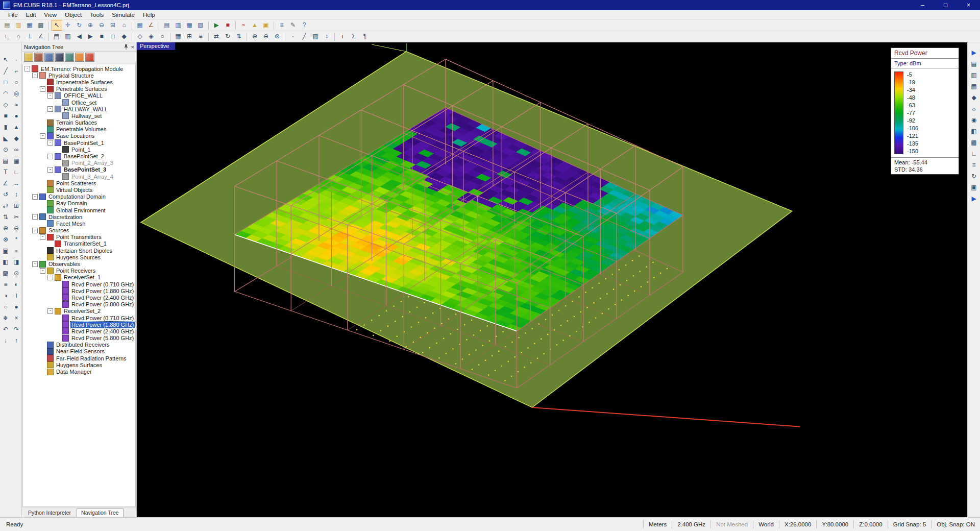  What do you see at coordinates (16, 128) in the screenshot?
I see `draw-cone-icon: ▲` at bounding box center [16, 128].